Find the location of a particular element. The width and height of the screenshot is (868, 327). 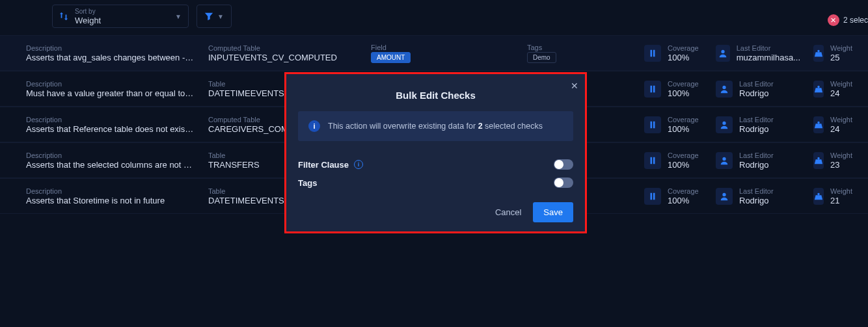

col-value: Asserts that Storetime is not in future is located at coordinates (111, 201).